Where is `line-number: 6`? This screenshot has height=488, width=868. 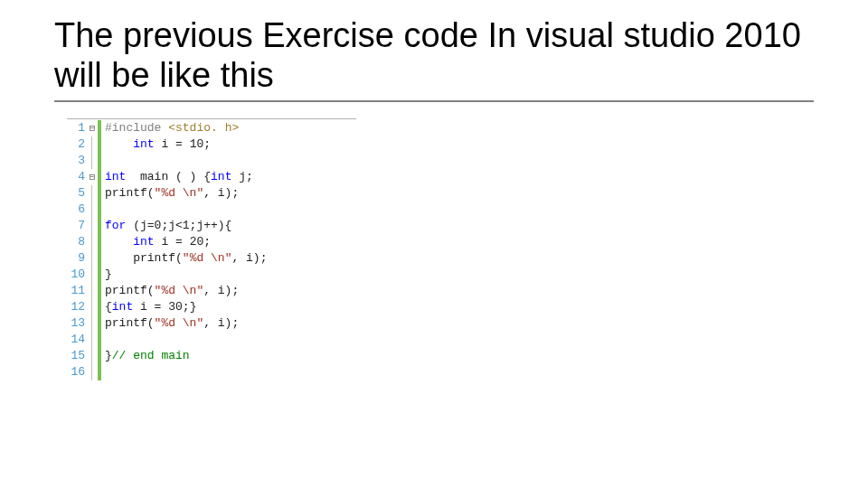 line-number: 6 is located at coordinates (77, 210).